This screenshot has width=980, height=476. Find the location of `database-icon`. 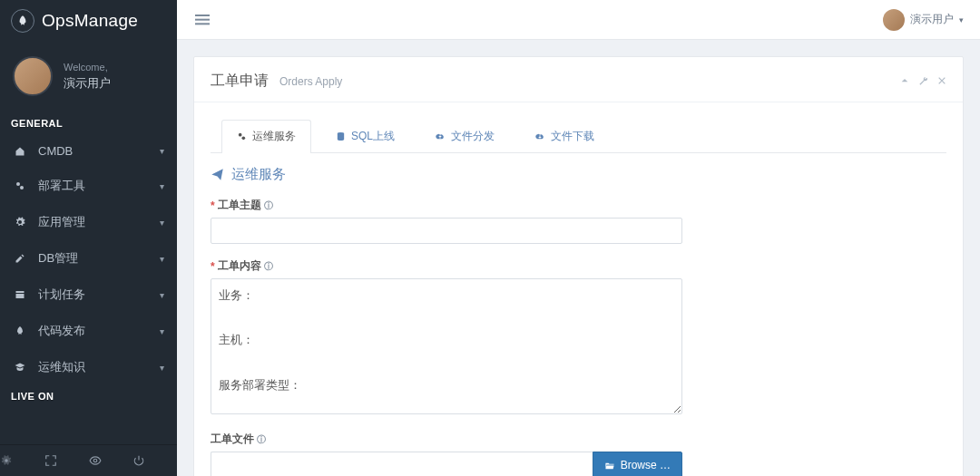

database-icon is located at coordinates (341, 136).